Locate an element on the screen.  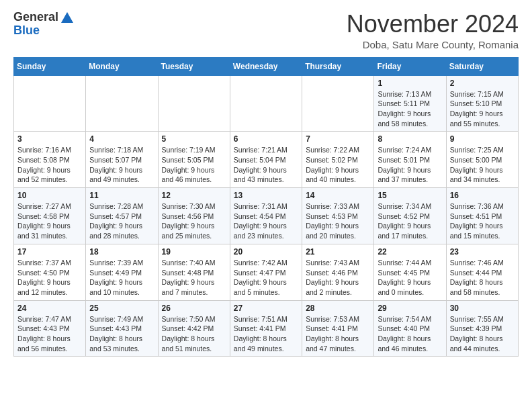
day-info: Sunrise: 7:30 AM Sunset: 4:56 PM Dayligh… is located at coordinates (194, 222).